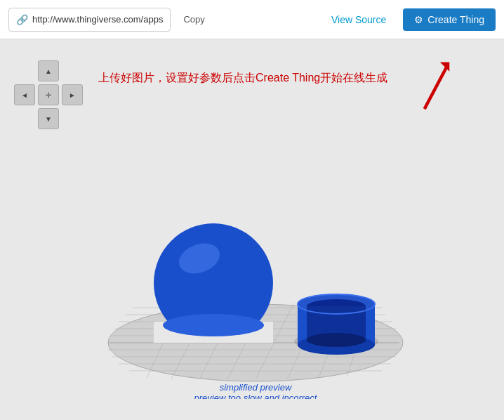 The height and width of the screenshot is (420, 504). What do you see at coordinates (418, 20) in the screenshot?
I see `gear-icon: ⚙` at bounding box center [418, 20].